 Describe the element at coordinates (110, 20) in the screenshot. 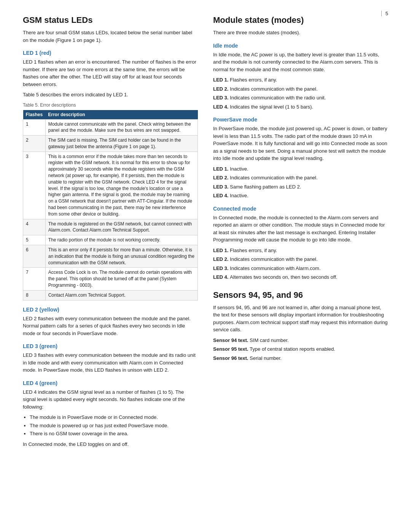

I see `gsm-leds-title: GSM status LEDs` at that location.